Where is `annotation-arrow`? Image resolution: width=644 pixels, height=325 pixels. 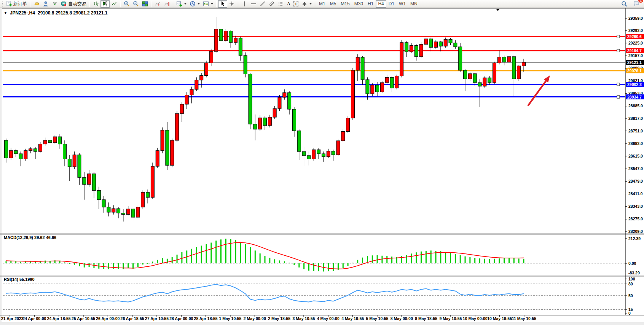
annotation-arrow is located at coordinates (539, 91).